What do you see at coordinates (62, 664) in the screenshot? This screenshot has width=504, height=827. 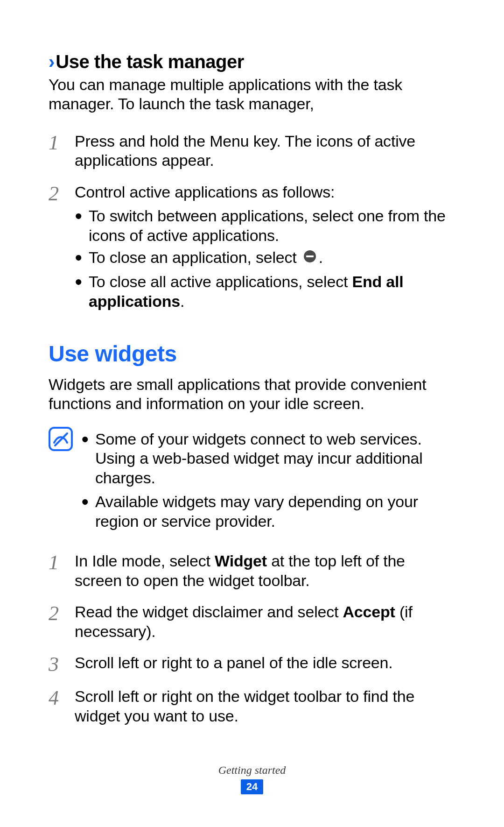 I see `step-number: 3` at bounding box center [62, 664].